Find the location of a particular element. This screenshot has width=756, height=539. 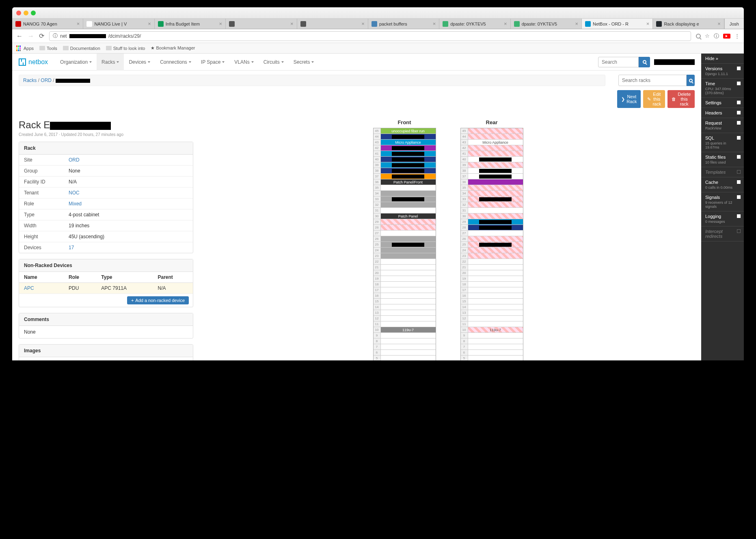

rack-unit: 22 is located at coordinates (492, 262).